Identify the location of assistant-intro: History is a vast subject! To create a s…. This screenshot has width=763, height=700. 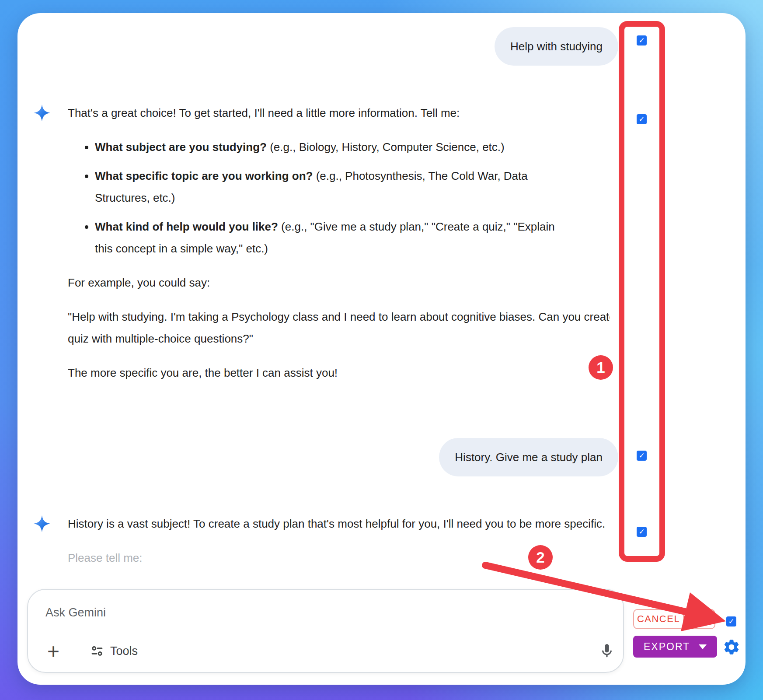
(339, 524).